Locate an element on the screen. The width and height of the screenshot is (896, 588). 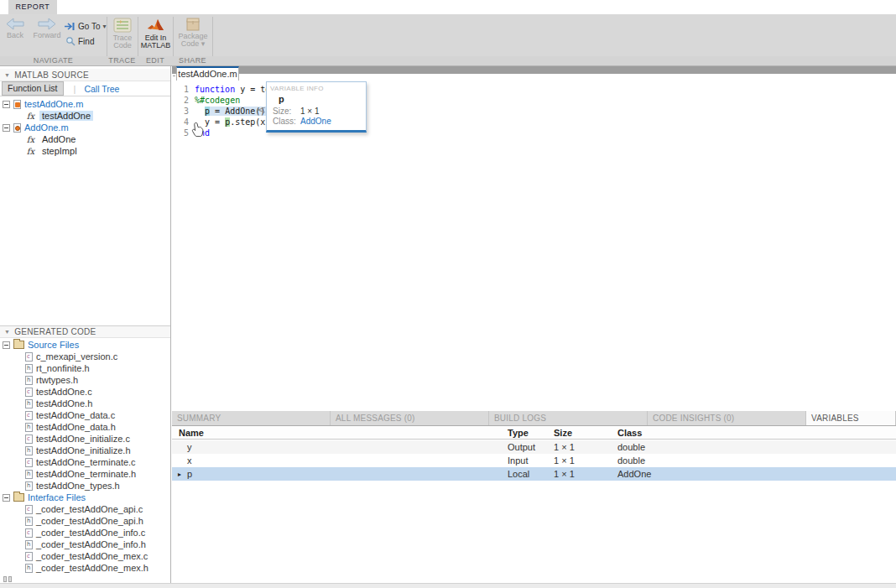
c-file-icon: c is located at coordinates (29, 440).